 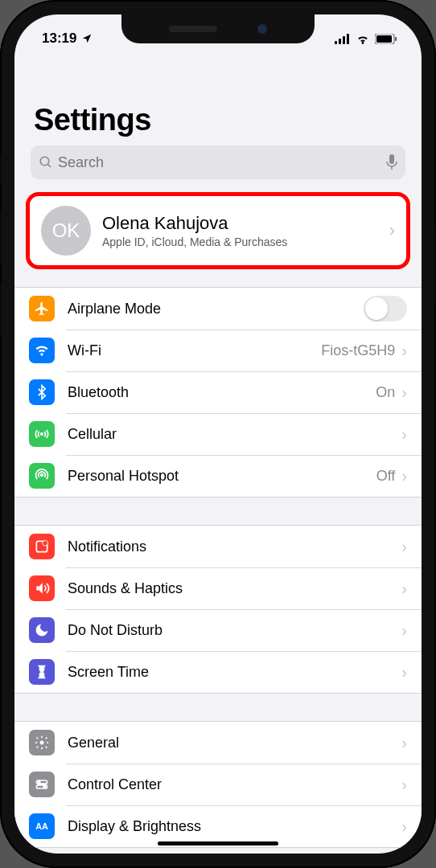 What do you see at coordinates (235, 630) in the screenshot?
I see `row-label: Do Not Disturb` at bounding box center [235, 630].